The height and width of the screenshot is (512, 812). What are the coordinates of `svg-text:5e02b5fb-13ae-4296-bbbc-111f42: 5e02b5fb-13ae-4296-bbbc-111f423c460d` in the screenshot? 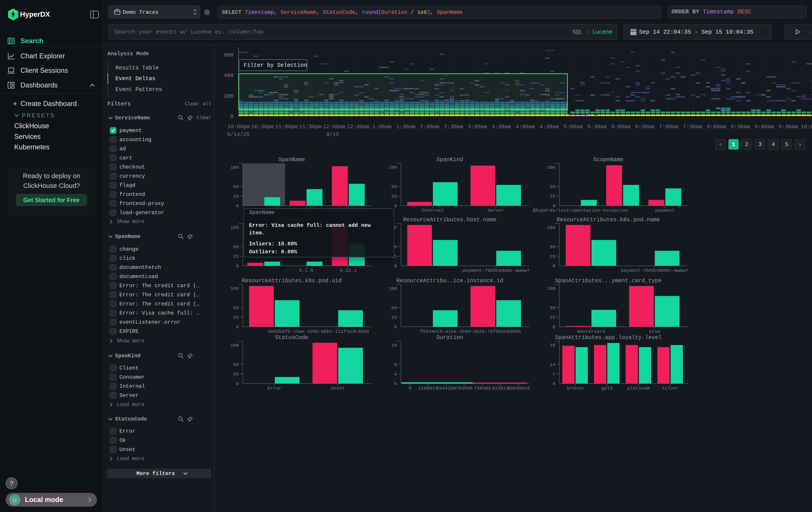 It's located at (318, 331).